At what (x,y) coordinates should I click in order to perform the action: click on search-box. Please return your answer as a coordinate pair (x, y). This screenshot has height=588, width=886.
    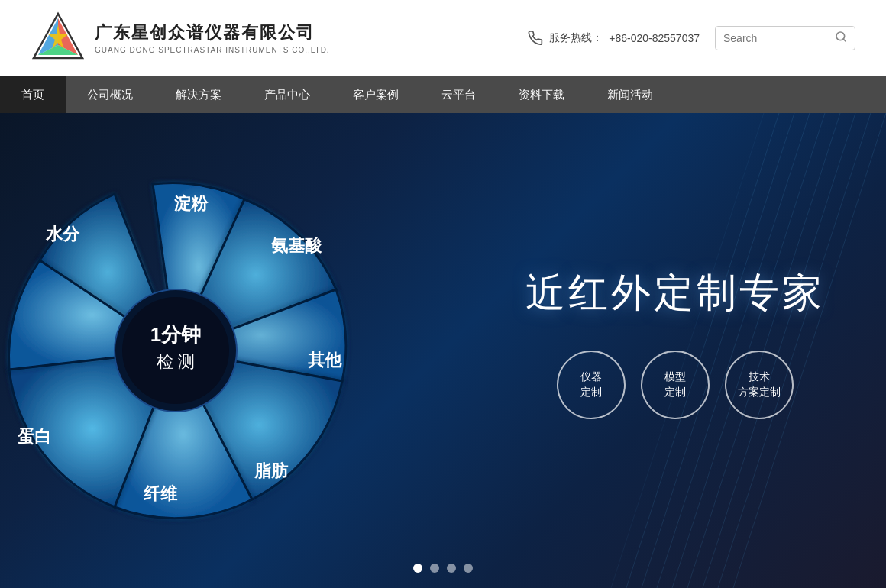
    Looking at the image, I should click on (785, 38).